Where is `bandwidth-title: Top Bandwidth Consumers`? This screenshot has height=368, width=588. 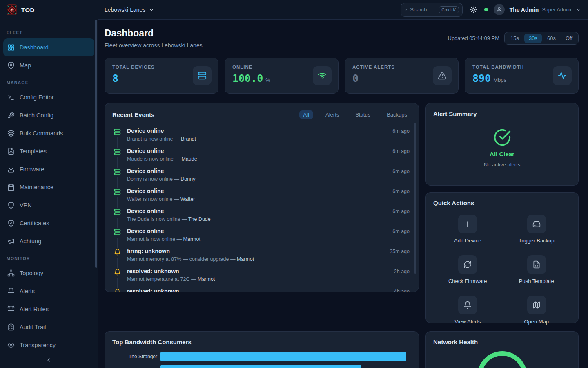
bandwidth-title: Top Bandwidth Consumers is located at coordinates (152, 342).